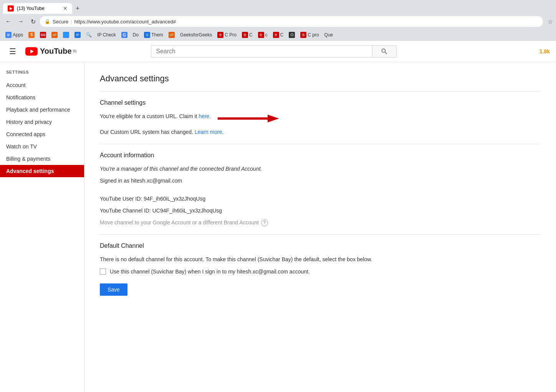  Describe the element at coordinates (282, 35) in the screenshot. I see `c3-label: C` at that location.